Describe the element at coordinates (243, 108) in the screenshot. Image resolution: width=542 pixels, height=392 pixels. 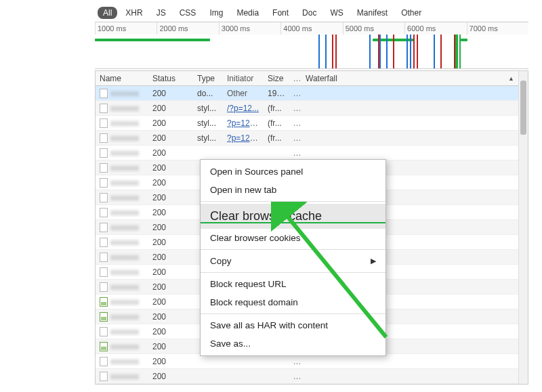
I see `cell-initiator: /?p=12...` at that location.